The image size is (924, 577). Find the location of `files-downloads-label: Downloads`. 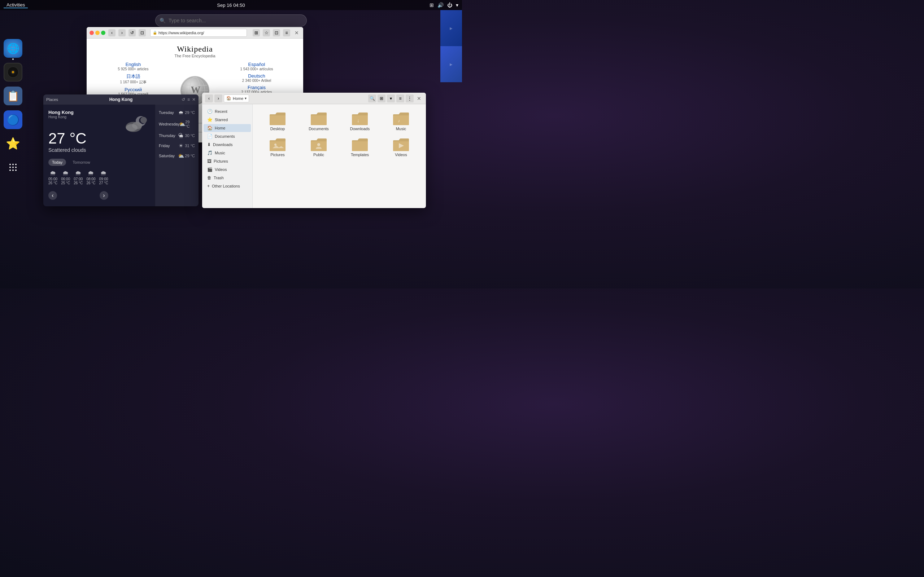

files-downloads-label: Downloads is located at coordinates (223, 145).